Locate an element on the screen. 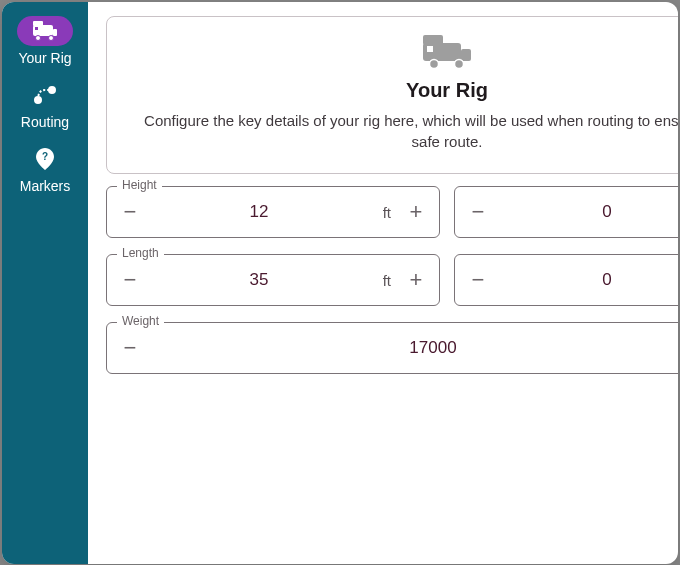 This screenshot has width=680, height=565. height-in-input is located at coordinates (590, 212).